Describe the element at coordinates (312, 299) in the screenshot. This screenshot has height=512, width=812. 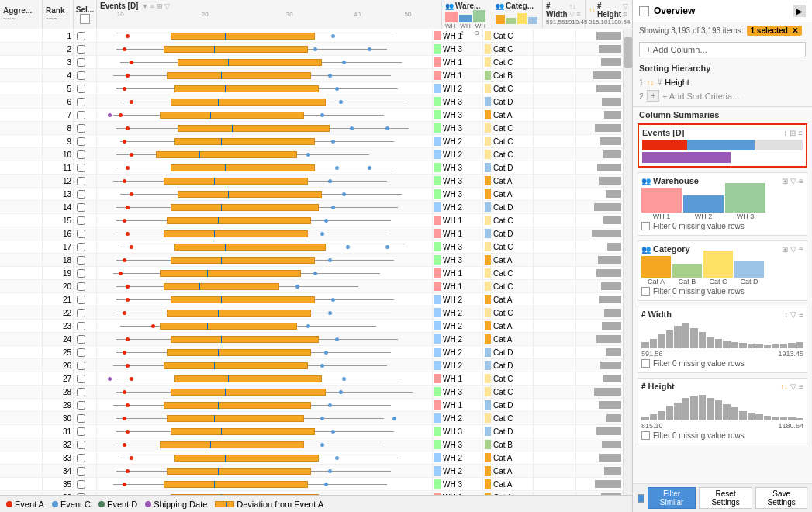
I see `table-row: 21 WH 2 Cat A` at that location.